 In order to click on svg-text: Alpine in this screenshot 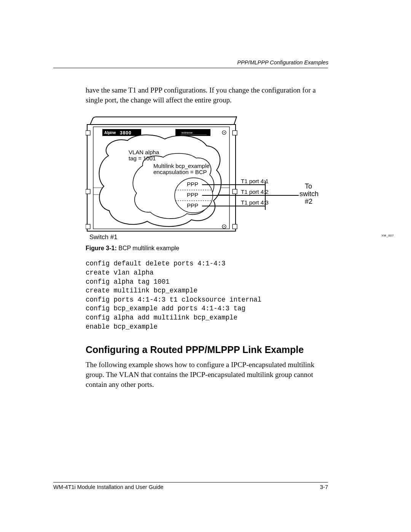, I will do `click(110, 133)`.